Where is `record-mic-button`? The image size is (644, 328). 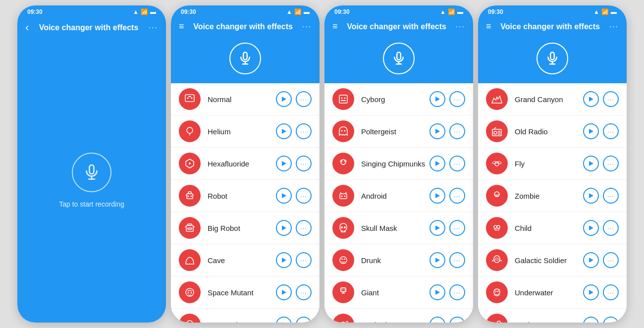 record-mic-button is located at coordinates (92, 172).